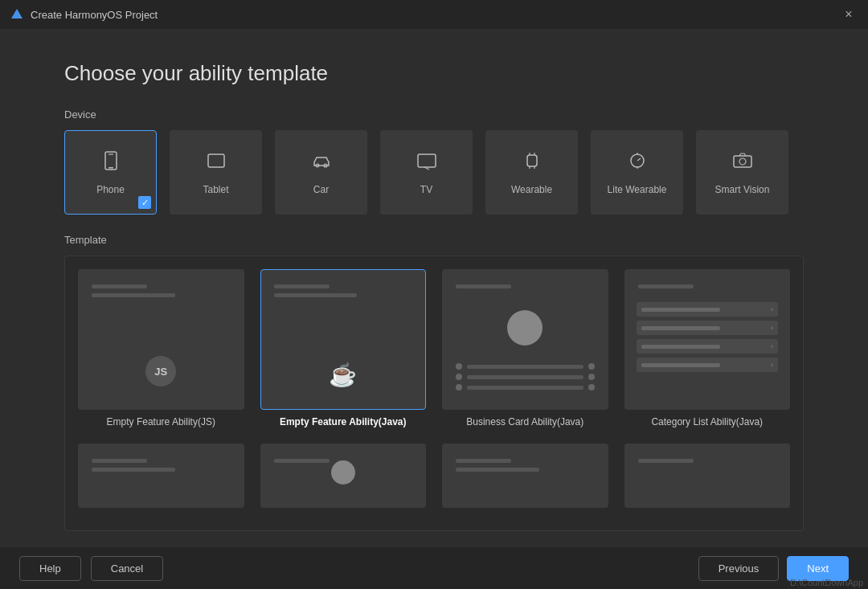 The image size is (868, 589). Describe the element at coordinates (161, 349) in the screenshot. I see `template-card-empty-js: JS Empty Feature Ability(JS)` at that location.